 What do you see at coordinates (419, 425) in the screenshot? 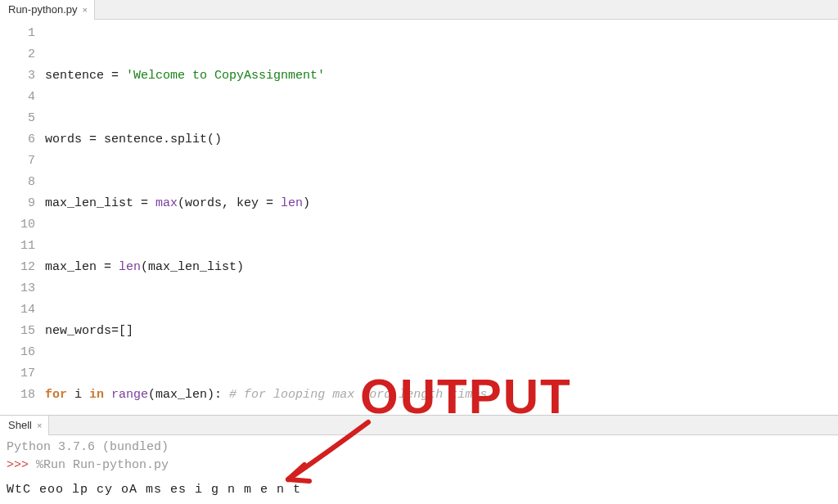
I see `shell-tab-bar: Shell ×` at bounding box center [419, 425].